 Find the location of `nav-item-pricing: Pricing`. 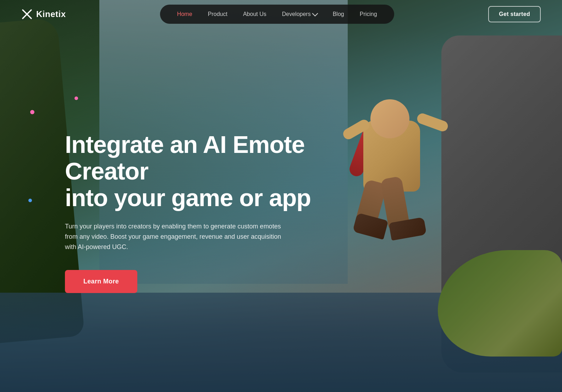

nav-item-pricing: Pricing is located at coordinates (368, 14).